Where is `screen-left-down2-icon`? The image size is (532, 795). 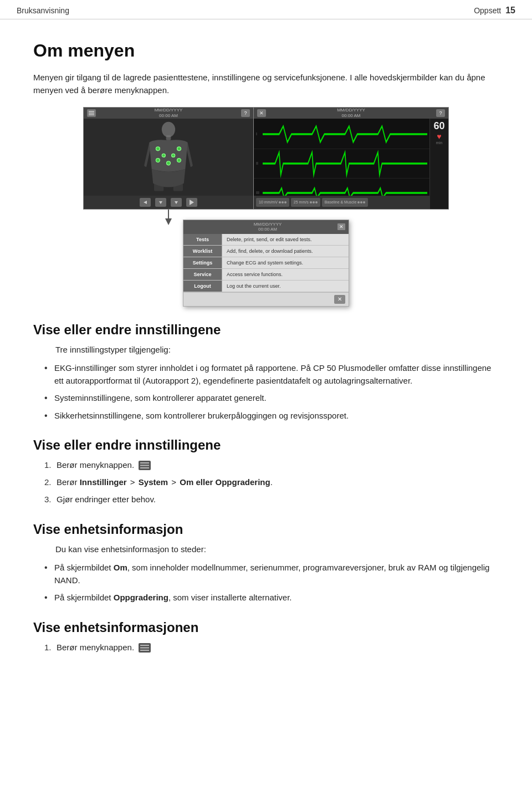
screen-left-down2-icon is located at coordinates (176, 202).